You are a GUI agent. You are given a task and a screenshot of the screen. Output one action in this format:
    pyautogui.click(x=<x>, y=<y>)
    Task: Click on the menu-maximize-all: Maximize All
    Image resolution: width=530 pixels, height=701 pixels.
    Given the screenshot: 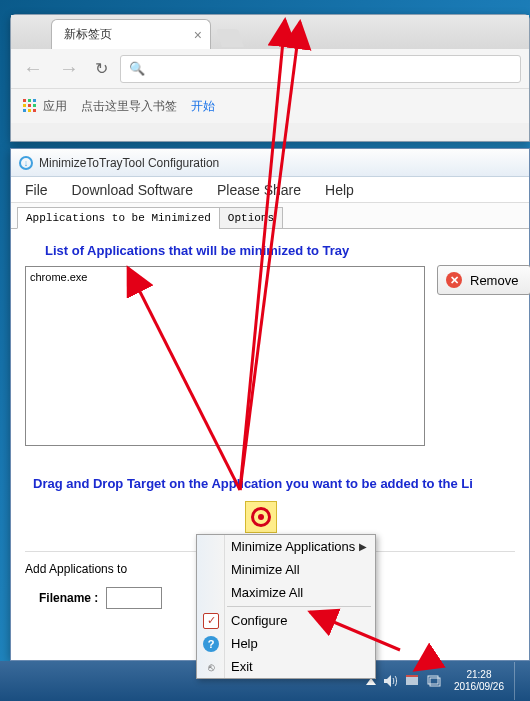 What is the action you would take?
    pyautogui.click(x=286, y=592)
    